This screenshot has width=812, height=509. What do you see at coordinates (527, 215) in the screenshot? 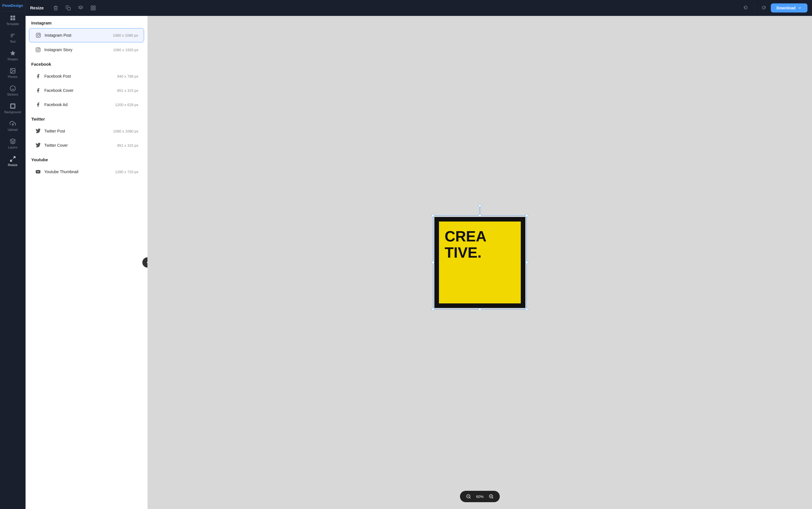
I see `handle-top-right` at bounding box center [527, 215].